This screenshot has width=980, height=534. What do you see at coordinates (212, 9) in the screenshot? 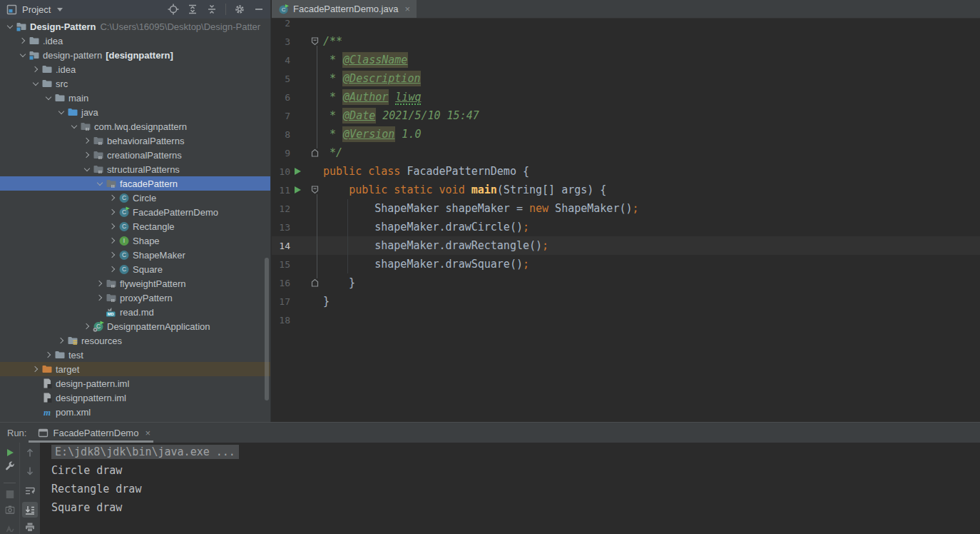
I see `collapse-all-icon` at bounding box center [212, 9].